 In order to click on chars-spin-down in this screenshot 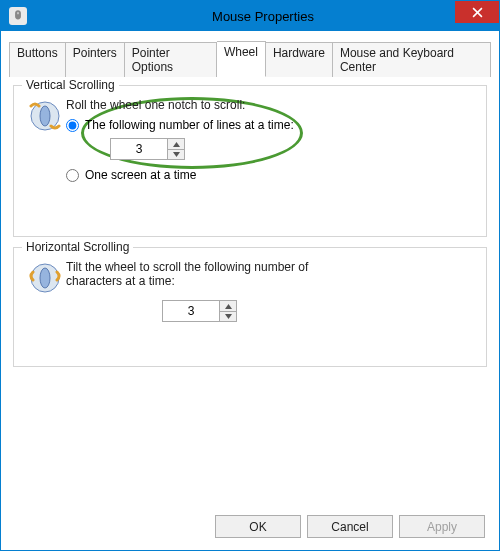, I will do `click(228, 316)`.